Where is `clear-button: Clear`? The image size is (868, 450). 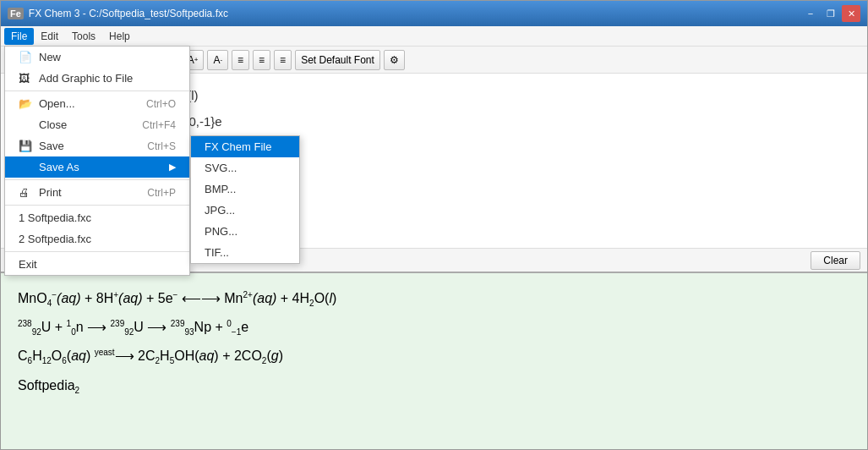 clear-button: Clear is located at coordinates (835, 261).